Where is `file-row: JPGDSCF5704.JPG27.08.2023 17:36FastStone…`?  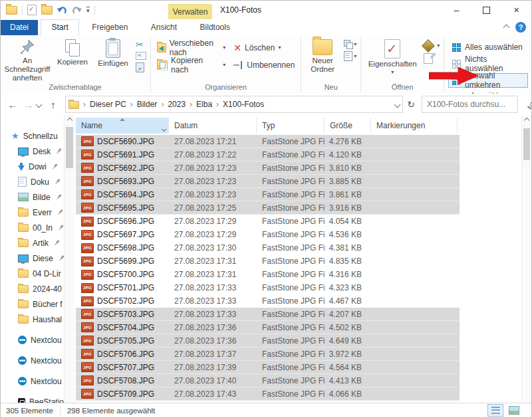
file-row: JPGDSCF5704.JPG27.08.2023 17:36FastStone… is located at coordinates (267, 328).